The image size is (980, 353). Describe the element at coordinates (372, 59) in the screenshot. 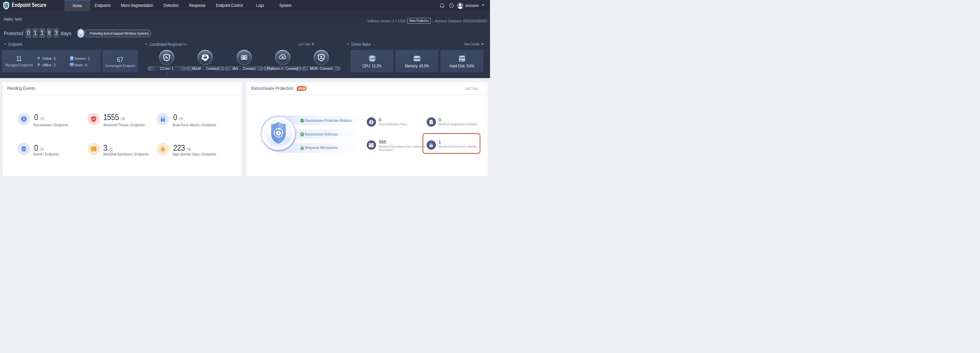

I see `svg-text: CPU` at that location.